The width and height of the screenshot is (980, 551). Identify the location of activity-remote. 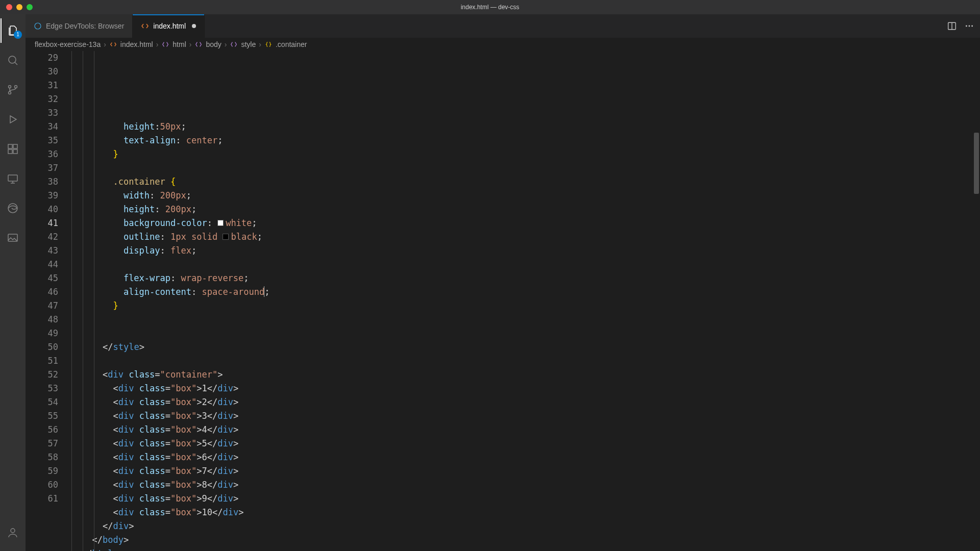
(13, 179).